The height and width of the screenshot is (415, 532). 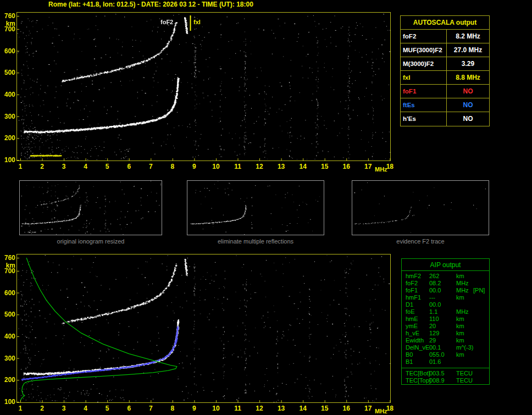 I want to click on bottom-y-tick-200: 200, so click(x=8, y=380).